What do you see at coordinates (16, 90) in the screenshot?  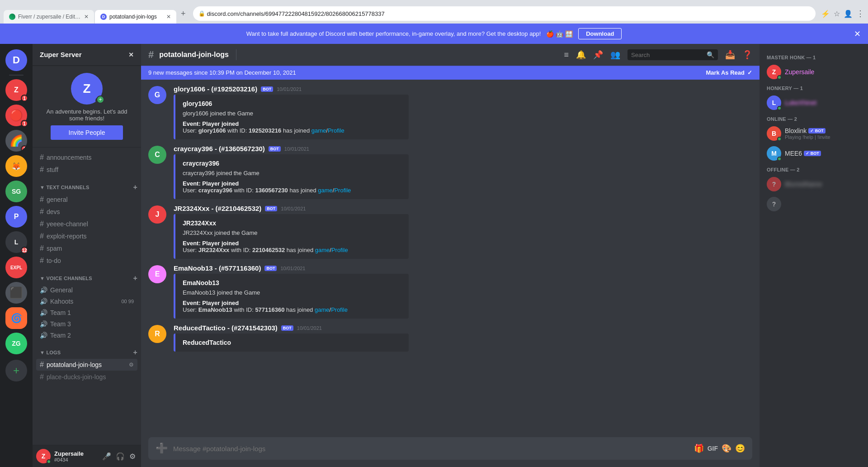 I see `server-icon-1: Z 1` at bounding box center [16, 90].